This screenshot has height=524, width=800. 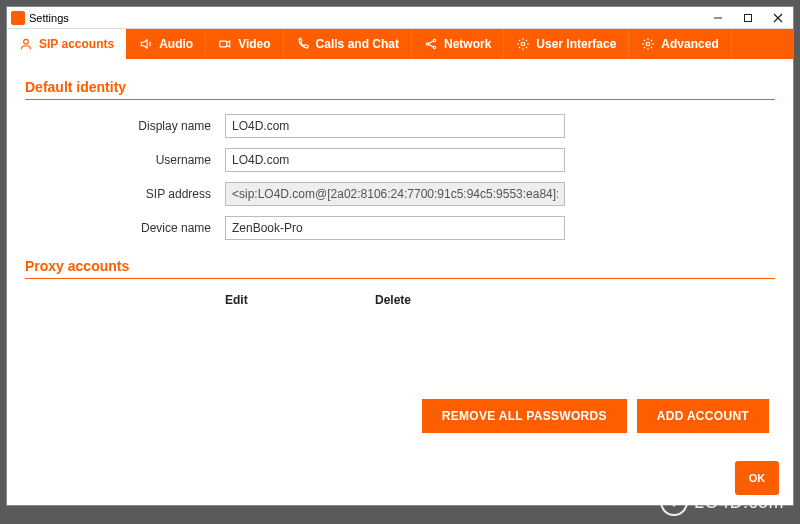 I want to click on phone-icon, so click(x=303, y=44).